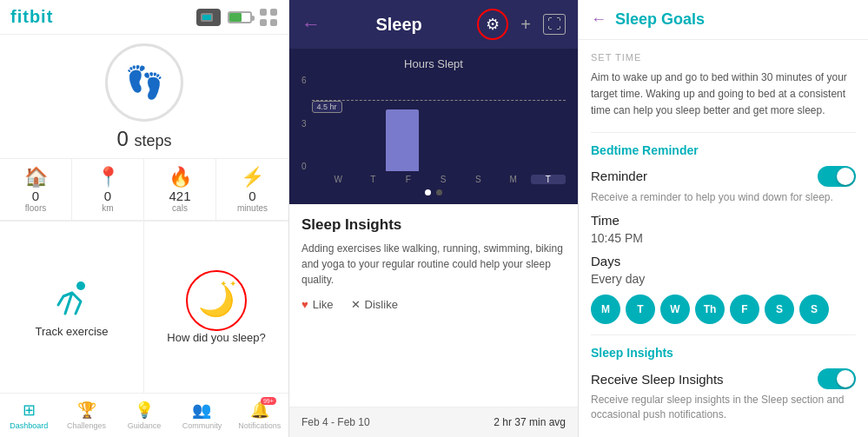 This screenshot has height=437, width=868. What do you see at coordinates (398, 24) in the screenshot?
I see `sleep-title: Sleep` at bounding box center [398, 24].